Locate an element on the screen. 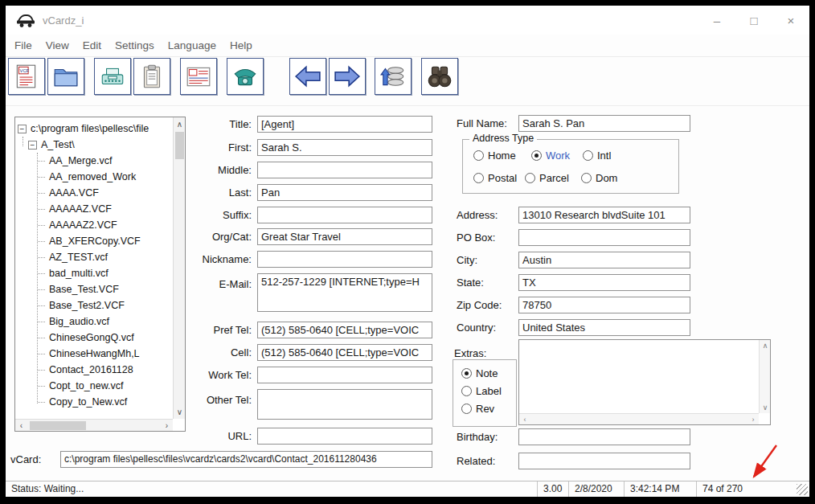  menu-help: Help is located at coordinates (241, 45).